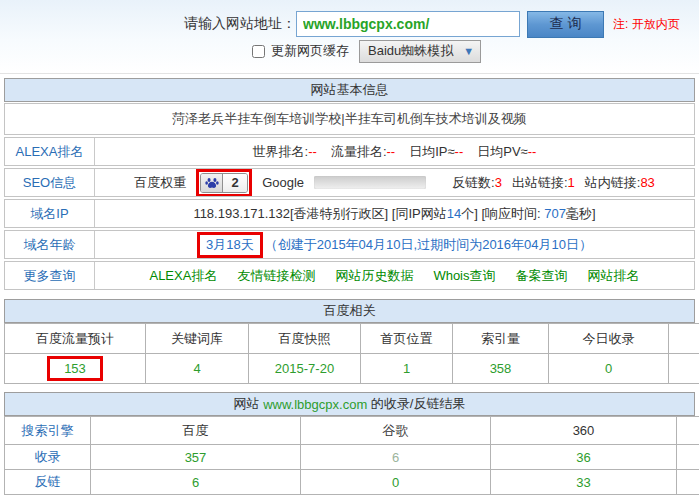  I want to click on baidu-table-header-row: 百度流量预计 关键词库 百度快照 首页位置 索引量 今日收录, so click(352, 339).